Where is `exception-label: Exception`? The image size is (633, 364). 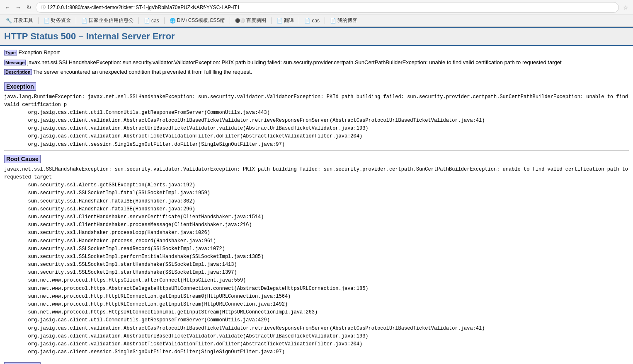 exception-label: Exception is located at coordinates (20, 87).